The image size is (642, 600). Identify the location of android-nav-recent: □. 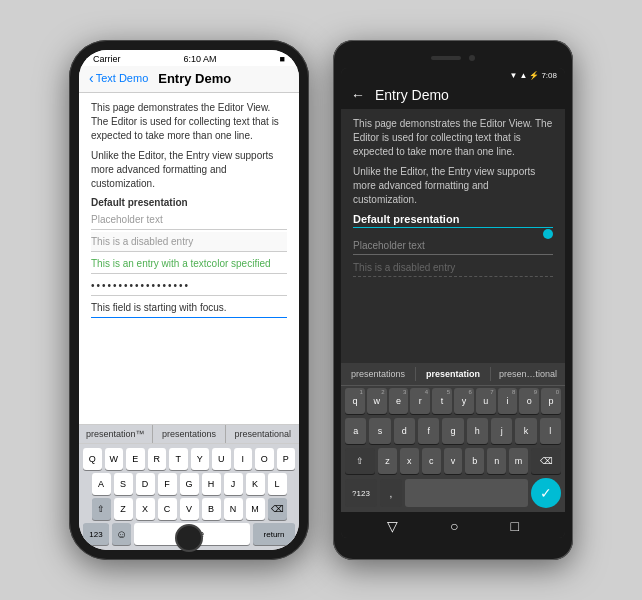
(515, 526).